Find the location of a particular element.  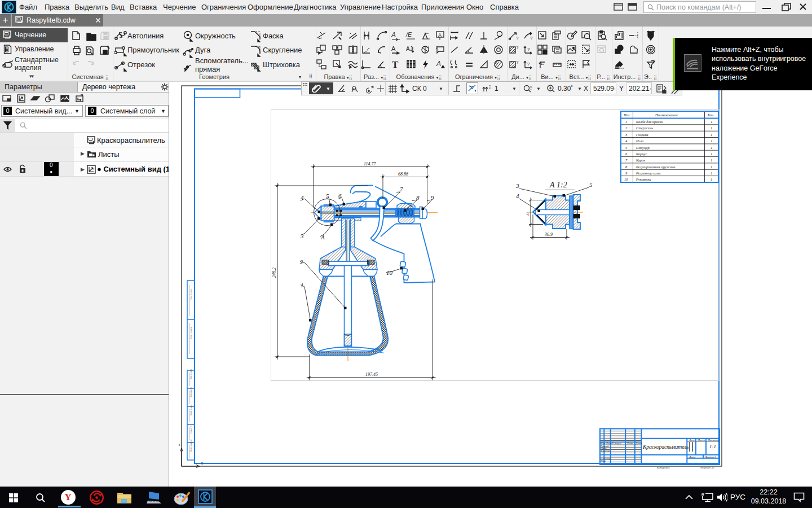

svg-text: Дата is located at coordinates (638, 444).